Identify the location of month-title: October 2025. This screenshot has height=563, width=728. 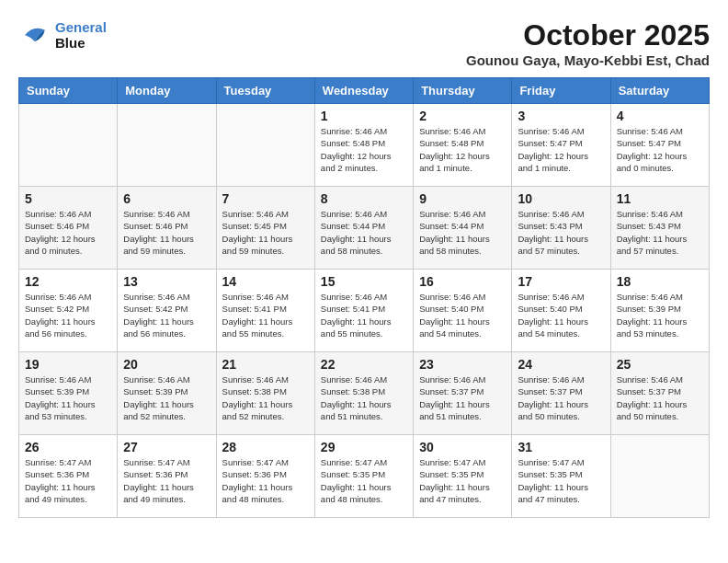
(588, 35).